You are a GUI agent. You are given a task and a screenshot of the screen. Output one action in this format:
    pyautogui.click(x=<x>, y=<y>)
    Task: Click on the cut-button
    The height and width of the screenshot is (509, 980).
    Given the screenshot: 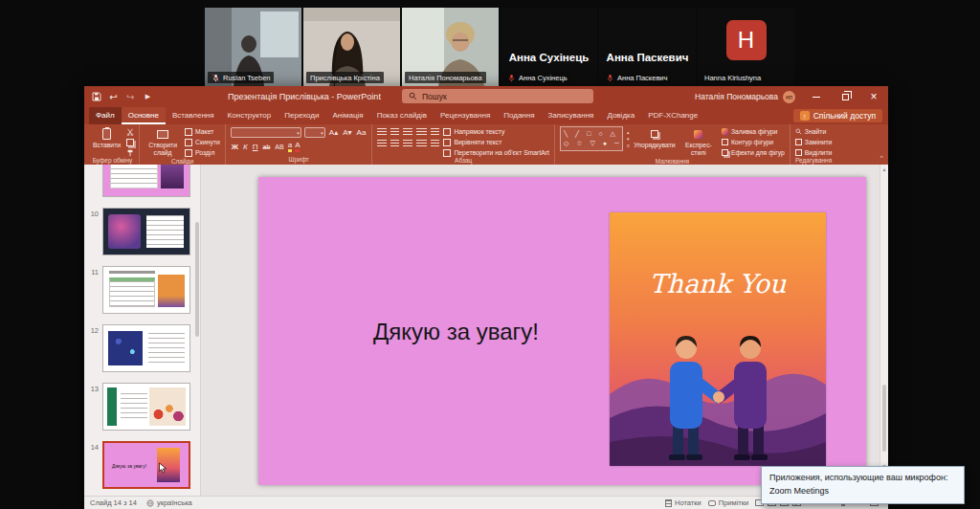 What is the action you would take?
    pyautogui.click(x=130, y=132)
    